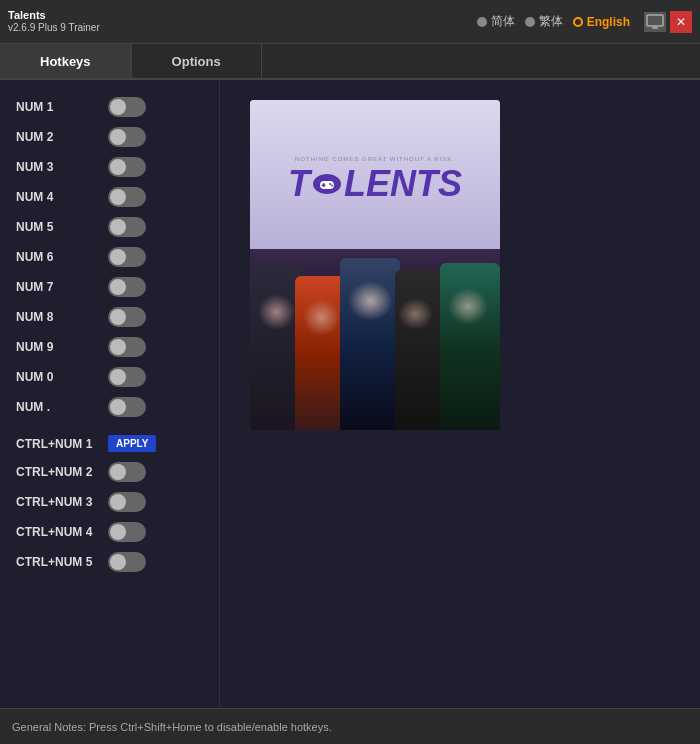  I want to click on hotkey-label-ctrl-num5: CTRL+NUM 5, so click(56, 562).